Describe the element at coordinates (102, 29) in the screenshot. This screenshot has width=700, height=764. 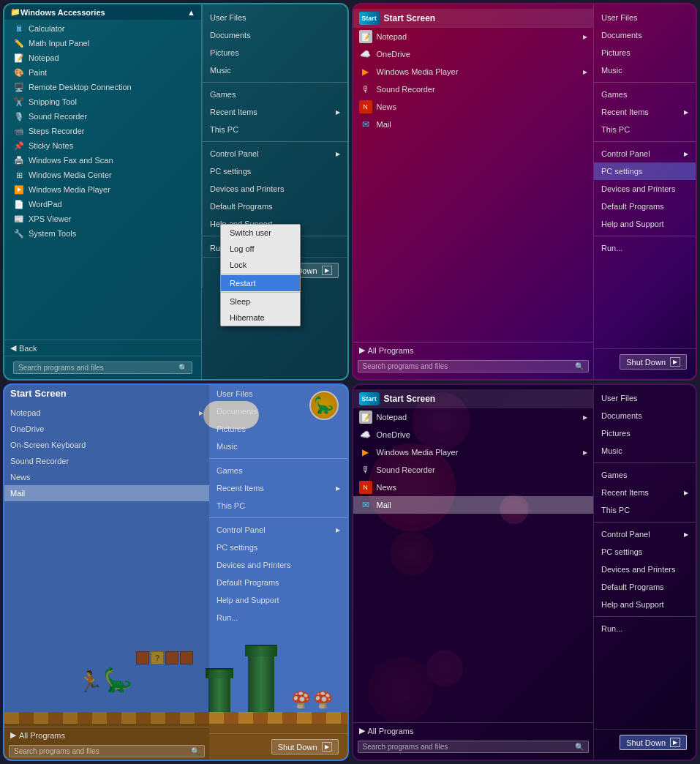
I see `prog-calculator: 🖩 Calculator` at that location.